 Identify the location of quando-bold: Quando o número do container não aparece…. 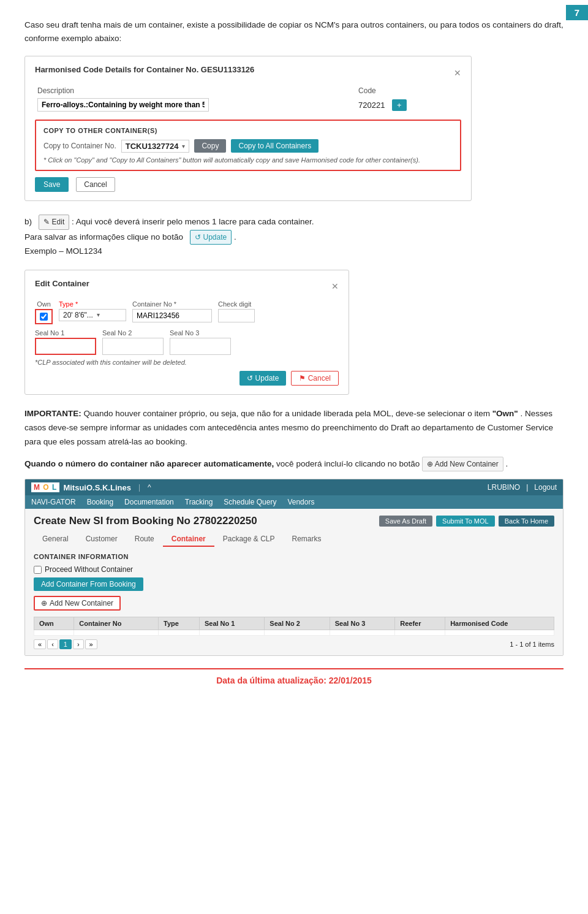
(149, 463).